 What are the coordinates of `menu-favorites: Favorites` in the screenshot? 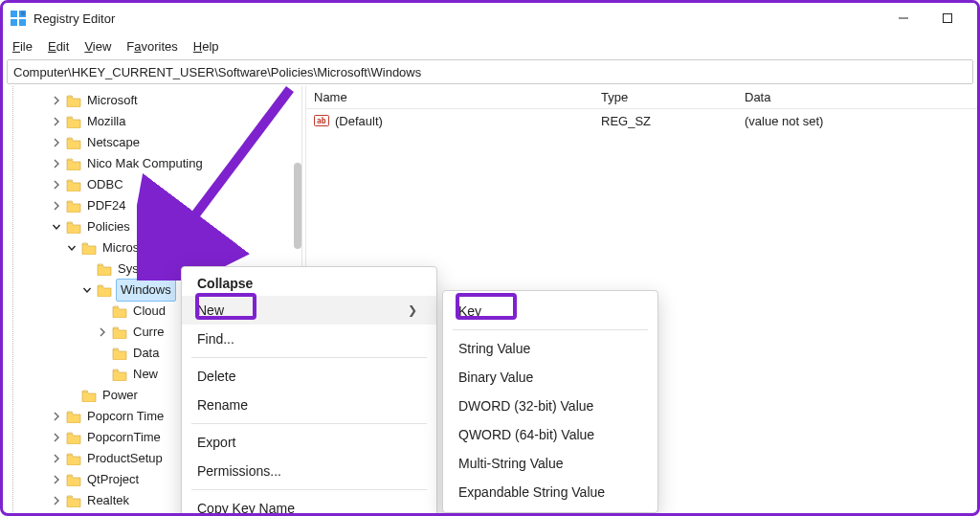 It's located at (151, 46).